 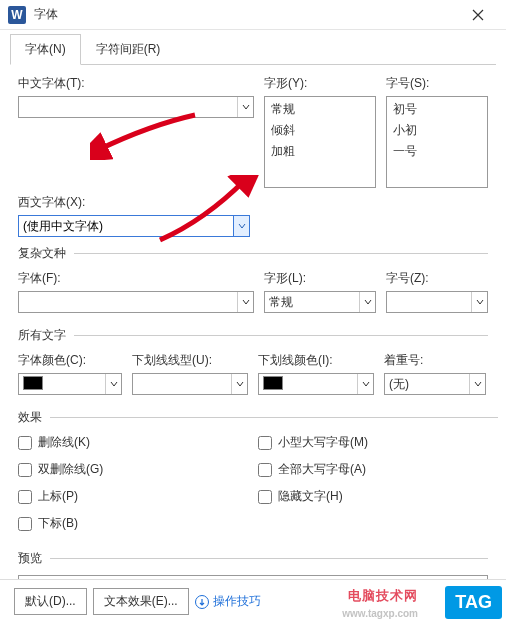 What do you see at coordinates (320, 302) in the screenshot?
I see `style-l-combo: 常规` at bounding box center [320, 302].